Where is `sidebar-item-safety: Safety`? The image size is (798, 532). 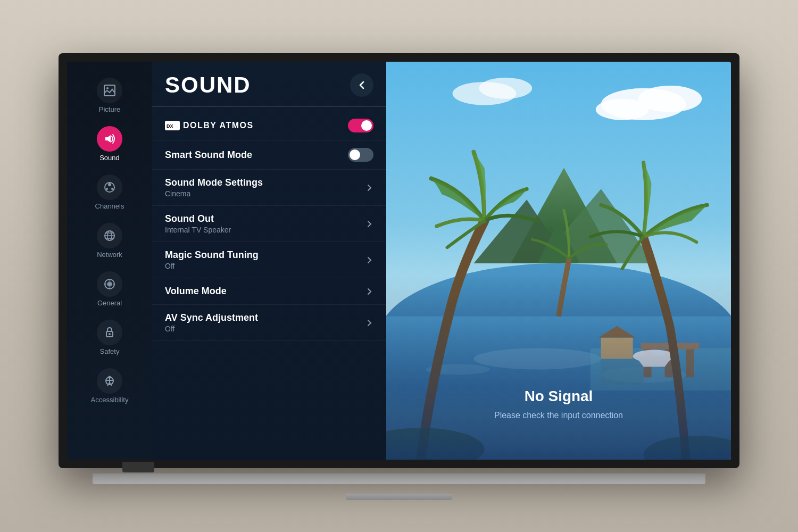 sidebar-item-safety: Safety is located at coordinates (110, 337).